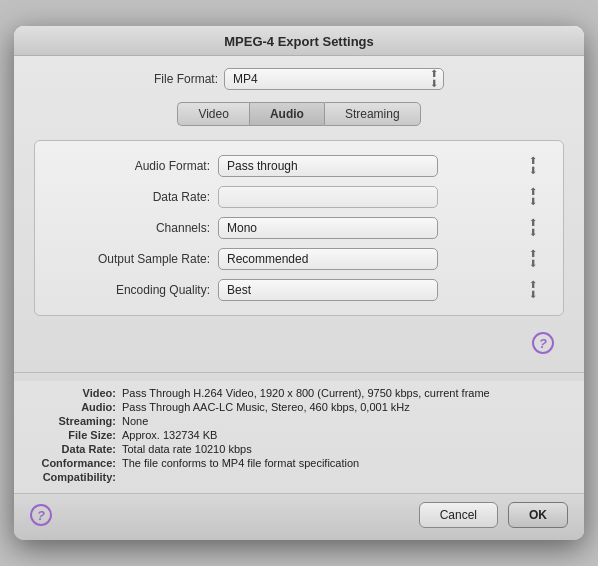 This screenshot has height=566, width=598. Describe the element at coordinates (380, 290) in the screenshot. I see `encoding-quality-select-wrapper: Best ⬆⬇` at that location.